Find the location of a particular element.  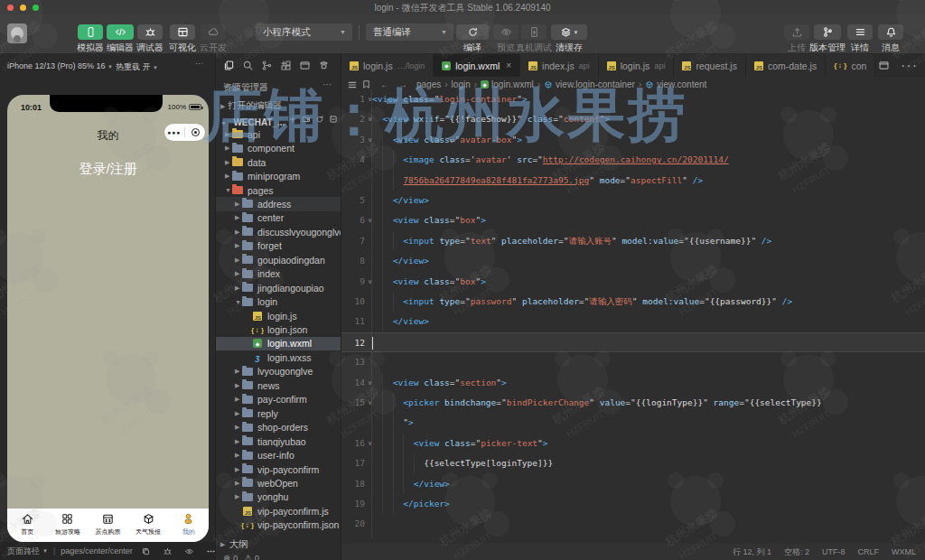

outline-section: ▶大纲 is located at coordinates (278, 545).